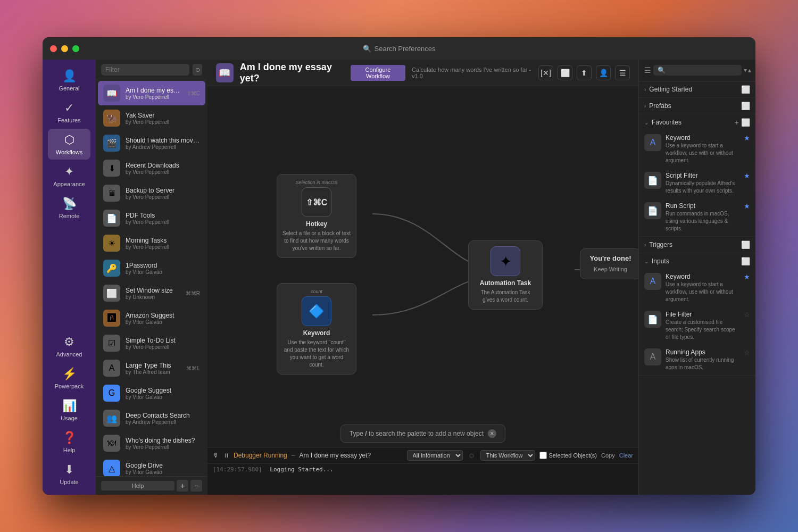 Image resolution: width=798 pixels, height=532 pixels. I want to click on sidebar-item-workflows: ⬡ Workflows, so click(69, 144).